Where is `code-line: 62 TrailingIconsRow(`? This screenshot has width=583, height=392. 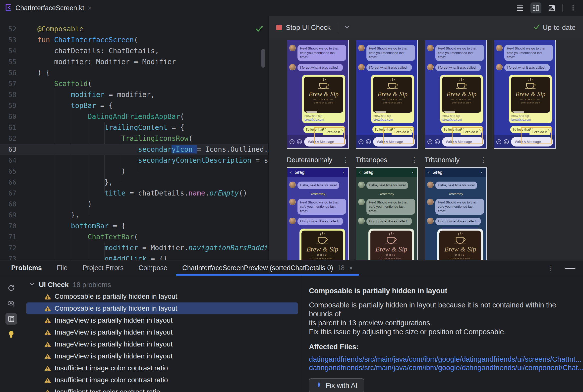
code-line: 62 TrailingIconsRow( is located at coordinates (134, 138).